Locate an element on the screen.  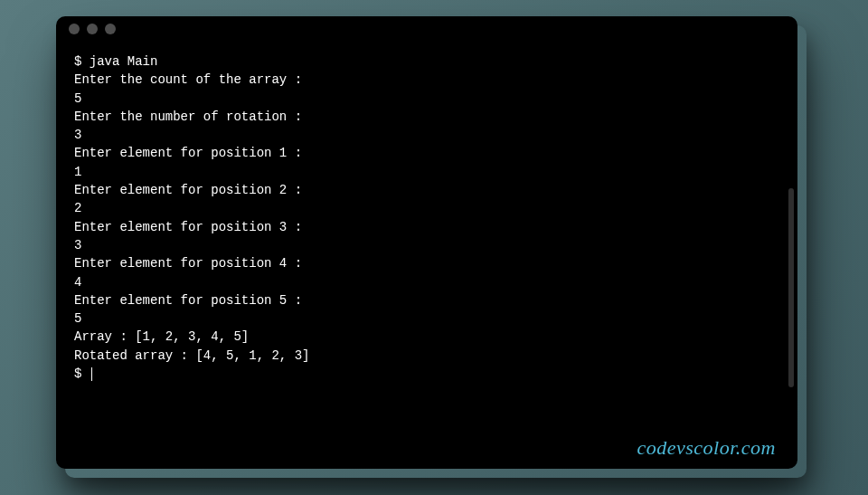
cursor is located at coordinates (92, 375).